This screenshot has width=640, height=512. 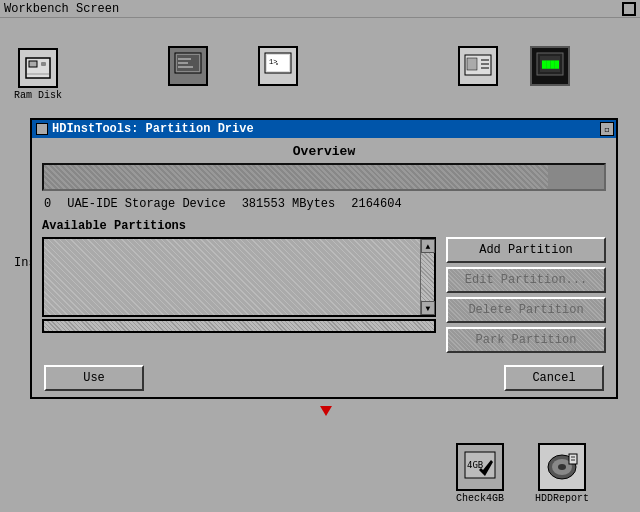 I want to click on device-info-row: 0 UAE-IDE Storage Device 381553 MBytes 2…, so click(x=324, y=204).